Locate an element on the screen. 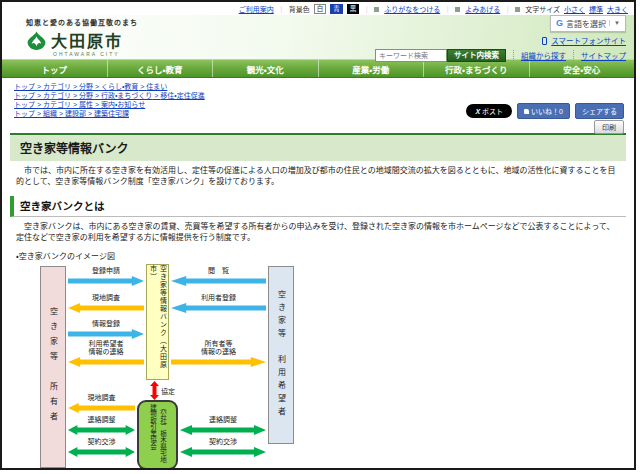 Image resolution: width=640 pixels, height=474 pixels. city-name-en: OHTAWARA CITY is located at coordinates (96, 54).